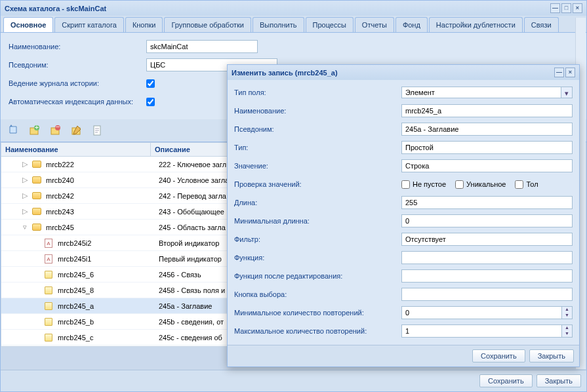  I want to click on dialog-close-button: Закрыть, so click(552, 356).